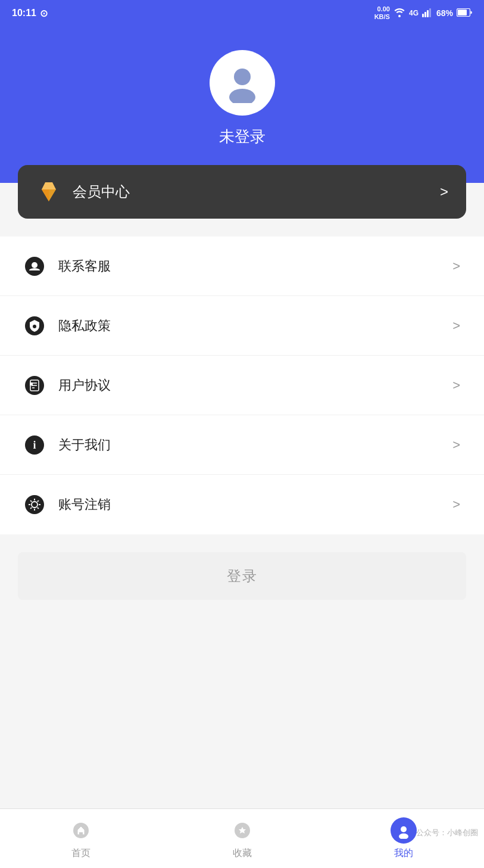 This screenshot has width=484, height=868. What do you see at coordinates (242, 830) in the screenshot?
I see `favorites-tab-icon` at bounding box center [242, 830].